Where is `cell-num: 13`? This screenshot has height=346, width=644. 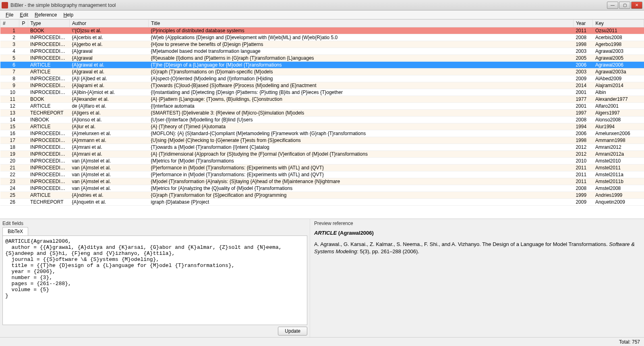
cell-num: 13 is located at coordinates (10, 113).